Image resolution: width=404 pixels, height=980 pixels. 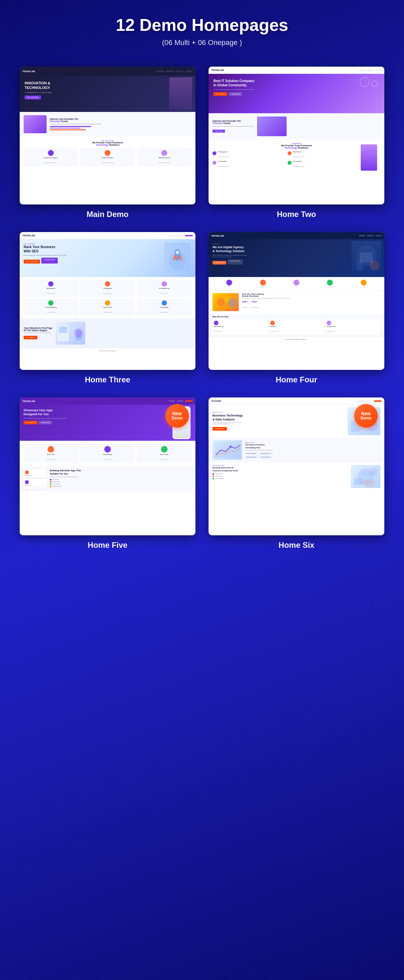 I want to click on why-name-1: High quality Code, so click(x=240, y=326).